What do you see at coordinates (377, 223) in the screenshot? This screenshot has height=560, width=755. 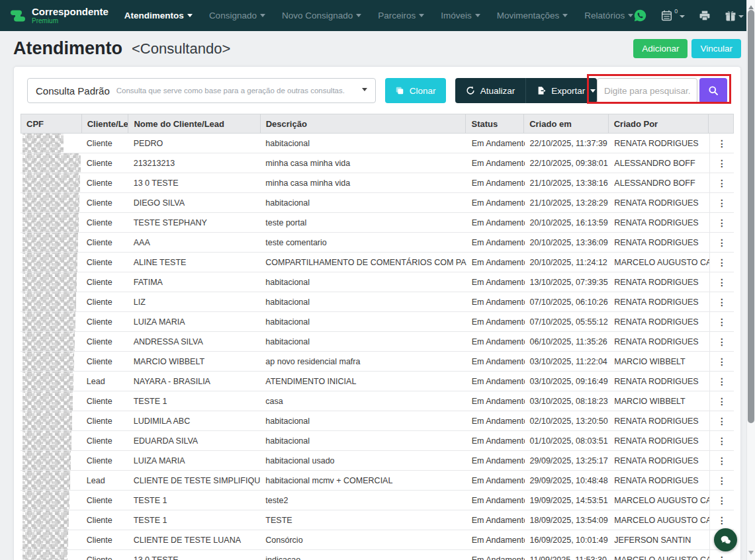 I see `table-row: ClienteTESTE STEPHANYteste portalEm Anda…` at bounding box center [377, 223].